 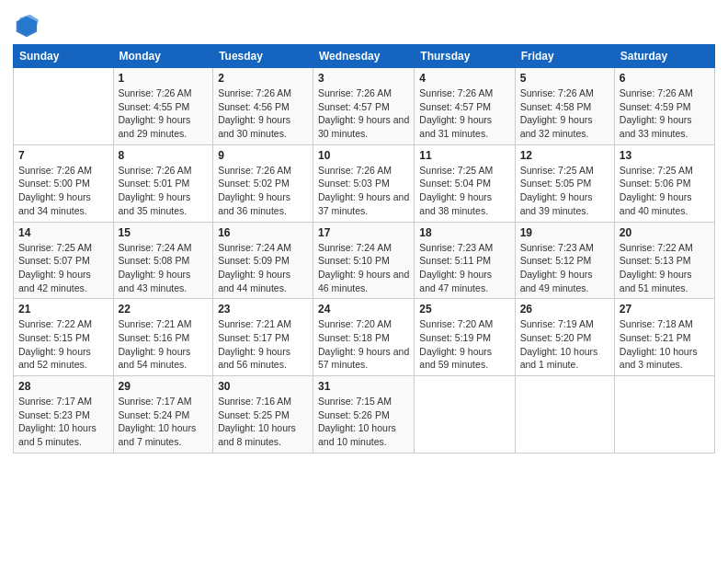 What do you see at coordinates (564, 269) in the screenshot?
I see `day-info: Sunrise: 7:23 AMSunset: 5:12 PMDaylight:…` at bounding box center [564, 269].